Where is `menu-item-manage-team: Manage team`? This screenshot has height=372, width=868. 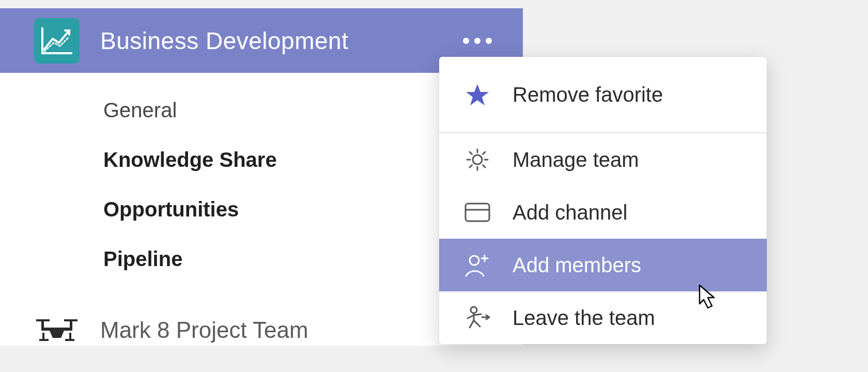
menu-item-manage-team: Manage team is located at coordinates (603, 160).